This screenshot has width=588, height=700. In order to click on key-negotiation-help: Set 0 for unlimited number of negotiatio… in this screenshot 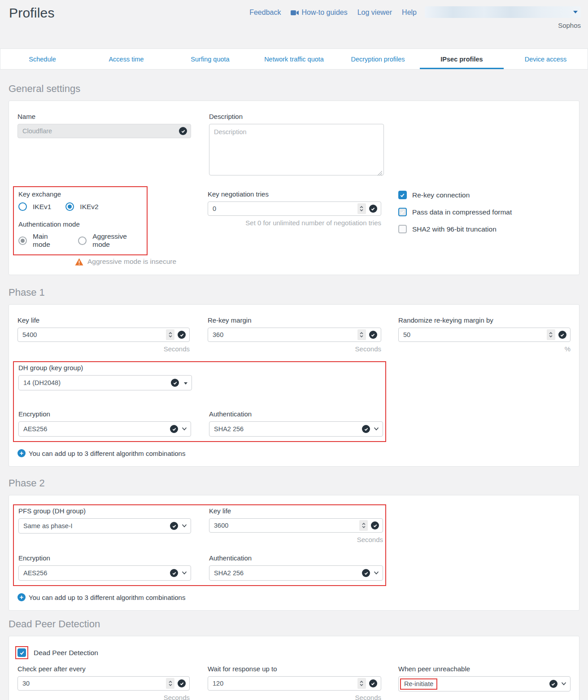, I will do `click(294, 223)`.